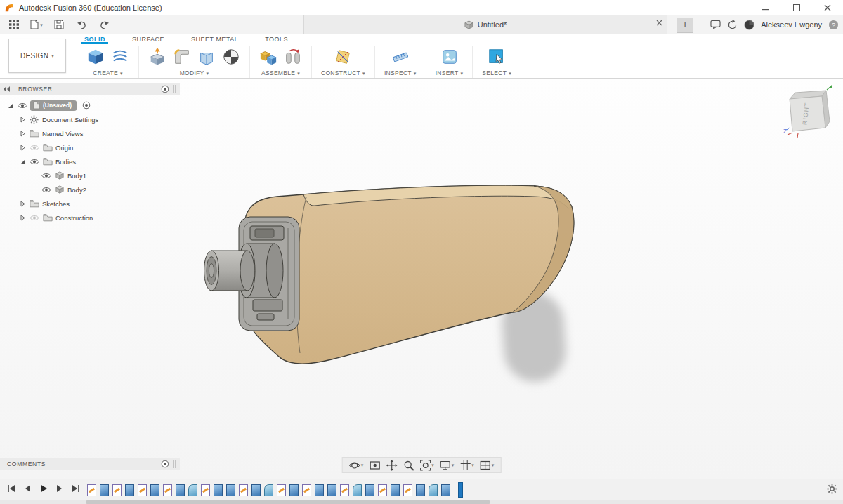  What do you see at coordinates (59, 25) in the screenshot?
I see `save-button` at bounding box center [59, 25].